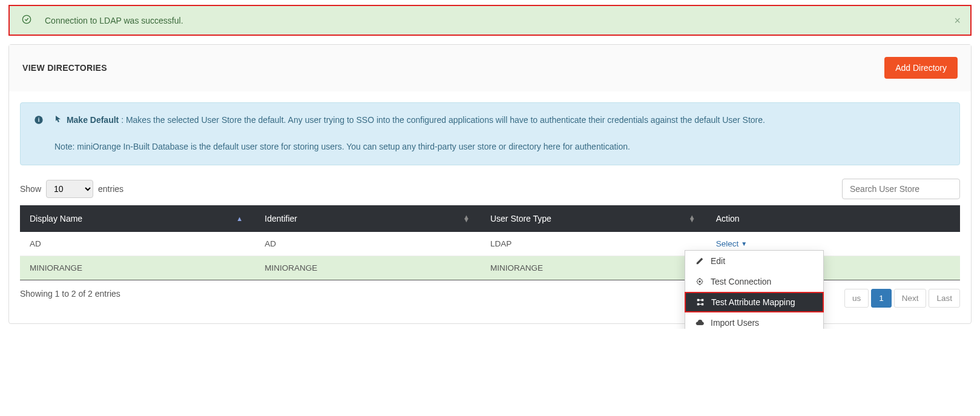  I want to click on cell-display: AD, so click(137, 244).